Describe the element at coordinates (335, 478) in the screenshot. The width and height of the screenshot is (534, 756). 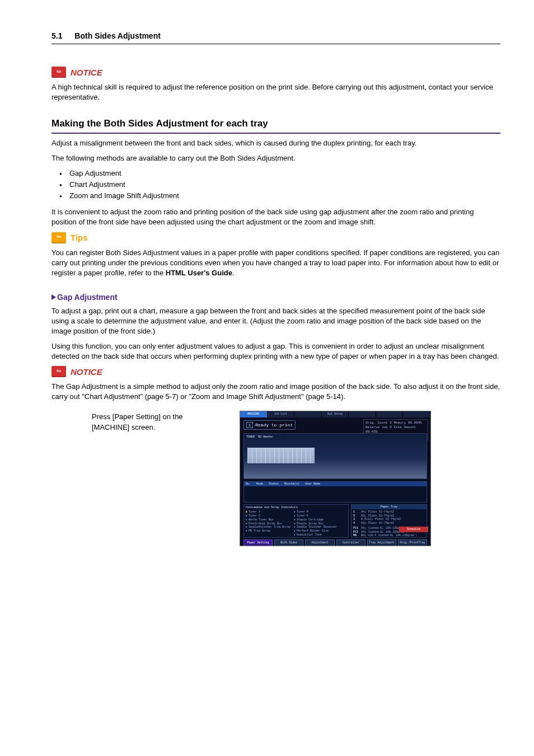
I see `machine-screenshot: MACHINE Job List Not Setup iReady to pri…` at that location.